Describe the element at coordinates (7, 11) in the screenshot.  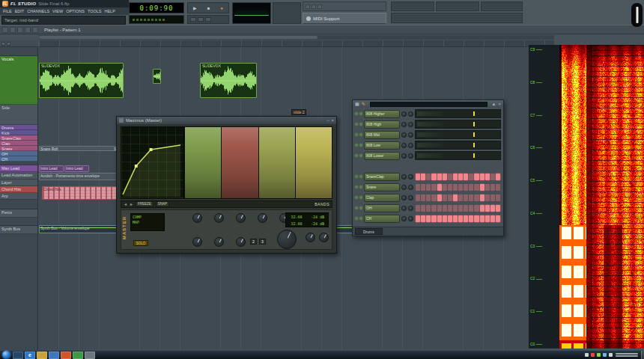
I see `menu-item: FILE` at that location.